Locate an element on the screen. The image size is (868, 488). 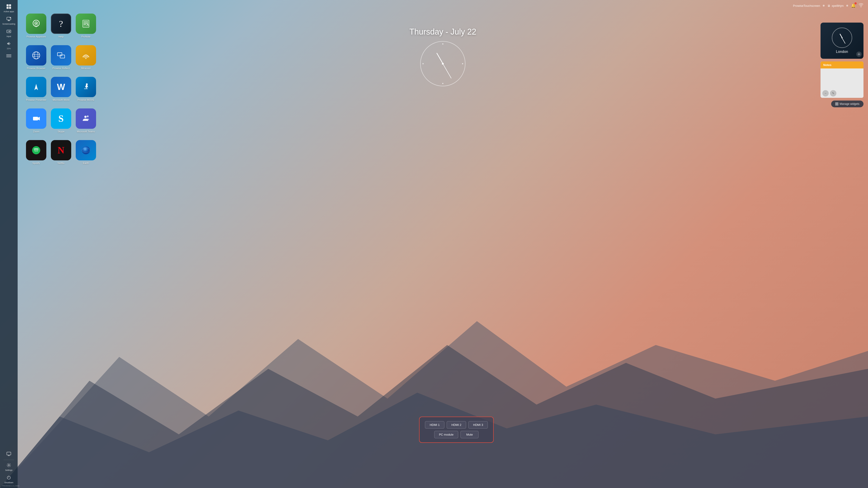
app-icon-presenter is located at coordinates (36, 87).